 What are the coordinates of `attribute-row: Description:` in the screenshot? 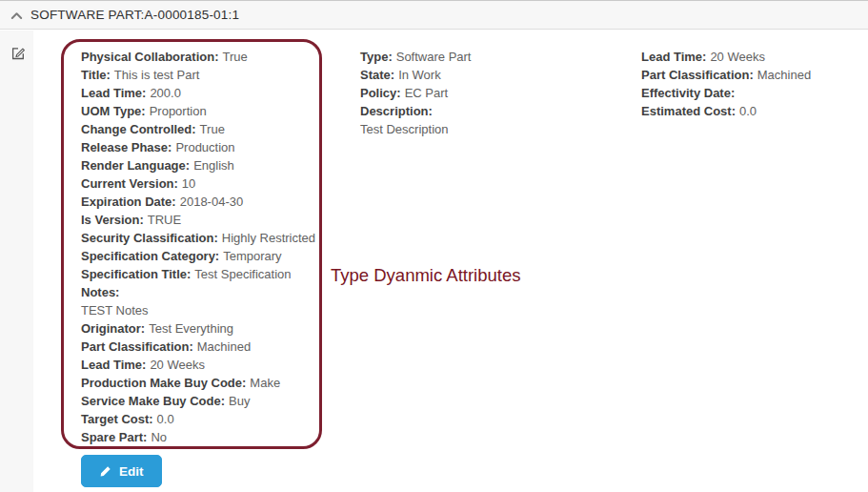 It's located at (415, 111).